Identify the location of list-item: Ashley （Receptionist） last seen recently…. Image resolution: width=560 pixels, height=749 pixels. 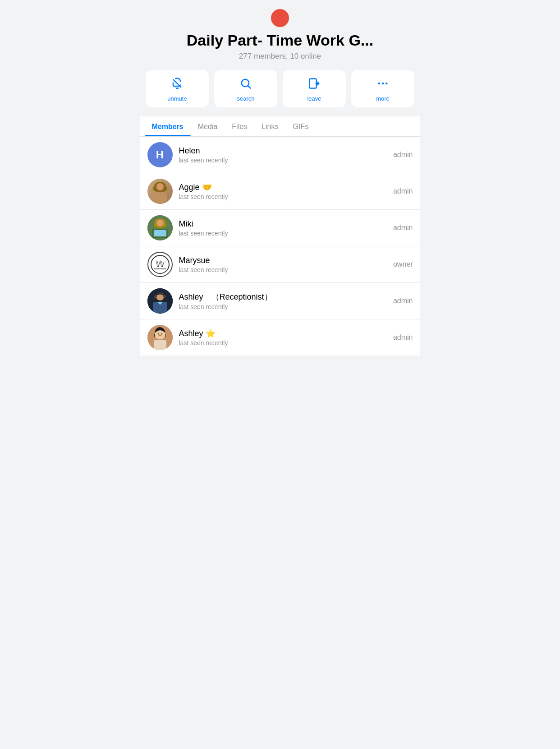
(280, 301).